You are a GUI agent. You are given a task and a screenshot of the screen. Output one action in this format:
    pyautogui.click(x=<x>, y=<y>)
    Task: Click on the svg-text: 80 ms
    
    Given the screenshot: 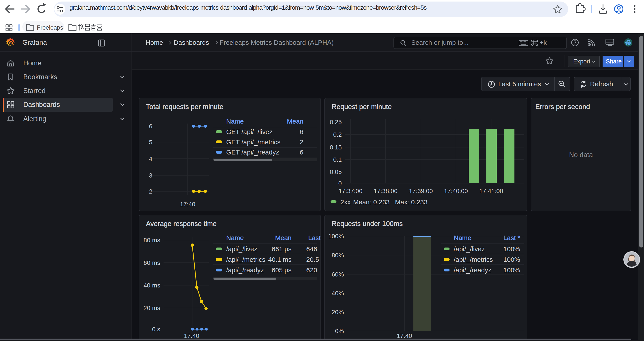 What is the action you would take?
    pyautogui.click(x=152, y=240)
    